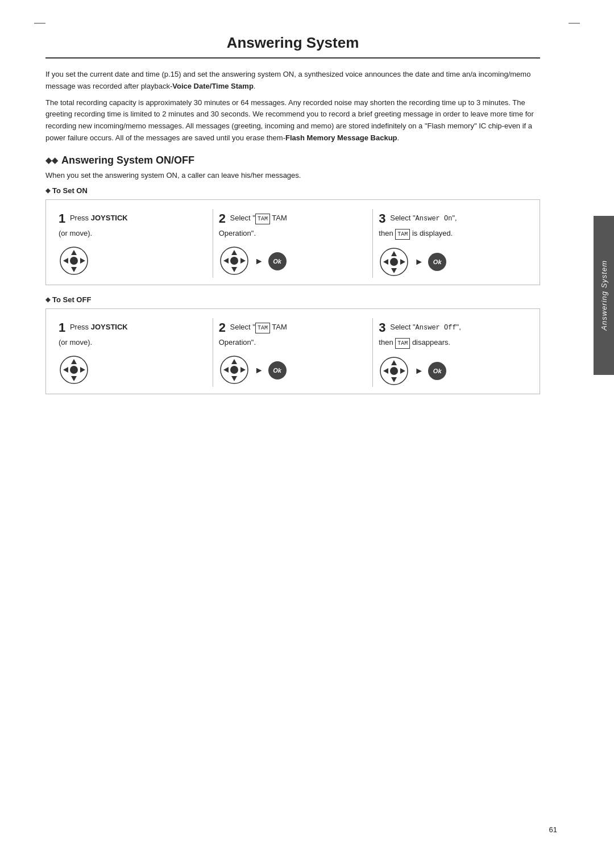  I want to click on intro-p2-end: ., so click(399, 137).